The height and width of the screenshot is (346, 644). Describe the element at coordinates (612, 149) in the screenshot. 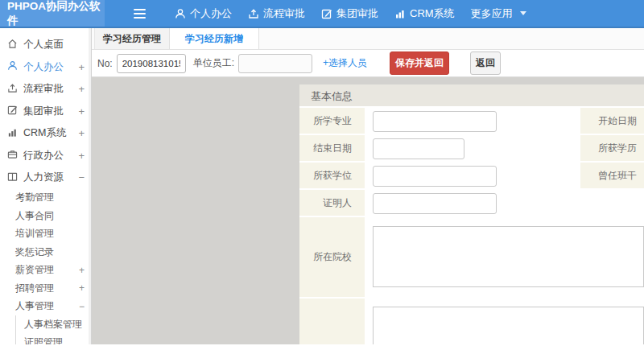

I see `field-label-degree-obtained: 所获学历` at that location.